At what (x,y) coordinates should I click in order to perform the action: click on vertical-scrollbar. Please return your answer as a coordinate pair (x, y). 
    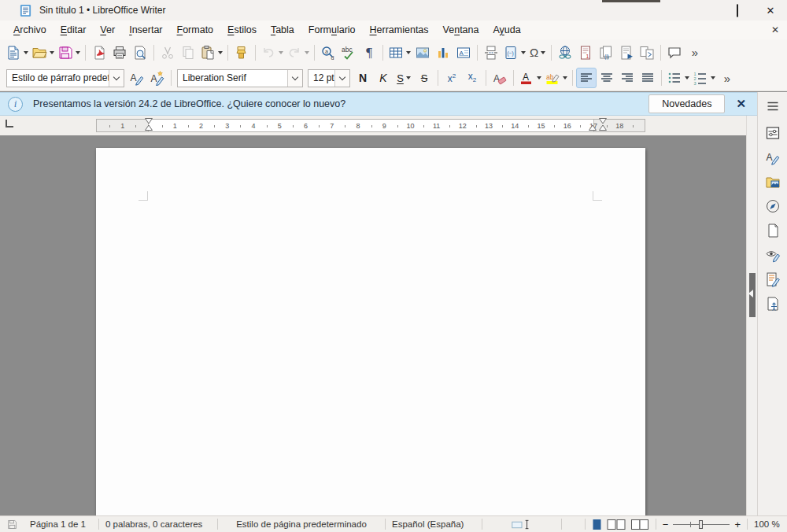
    Looking at the image, I should click on (752, 316).